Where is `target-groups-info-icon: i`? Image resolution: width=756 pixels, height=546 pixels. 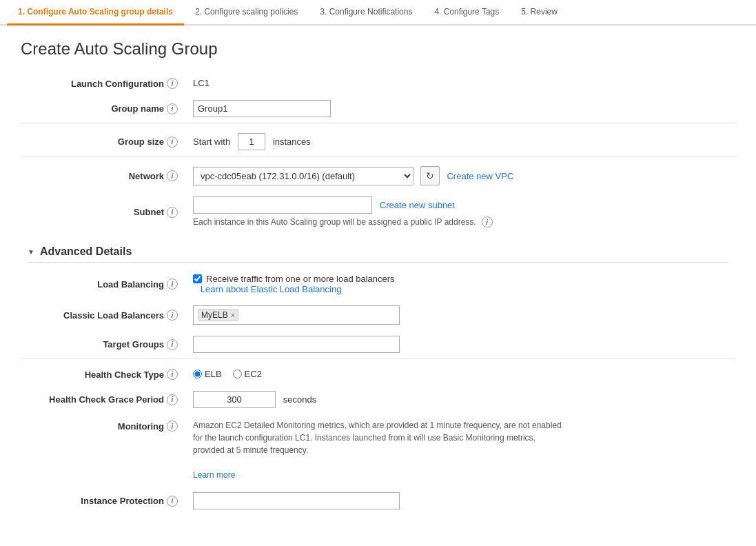
target-groups-info-icon: i is located at coordinates (172, 345).